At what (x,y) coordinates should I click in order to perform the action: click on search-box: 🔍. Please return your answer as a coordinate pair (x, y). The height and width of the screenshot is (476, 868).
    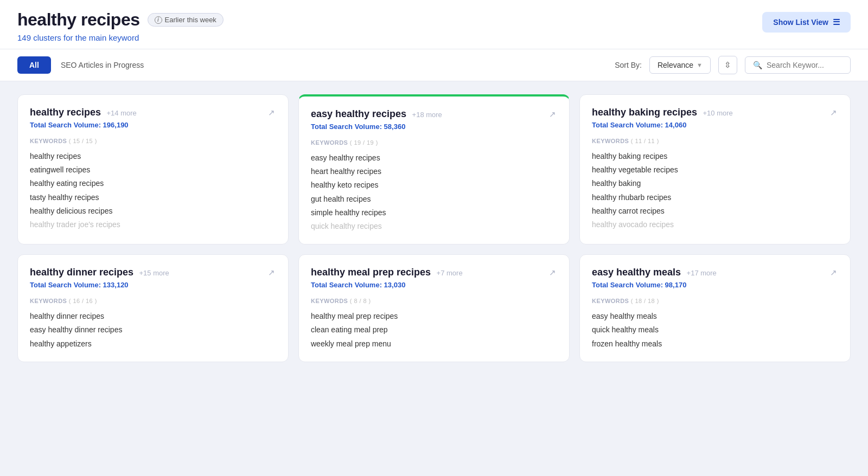
    Looking at the image, I should click on (797, 65).